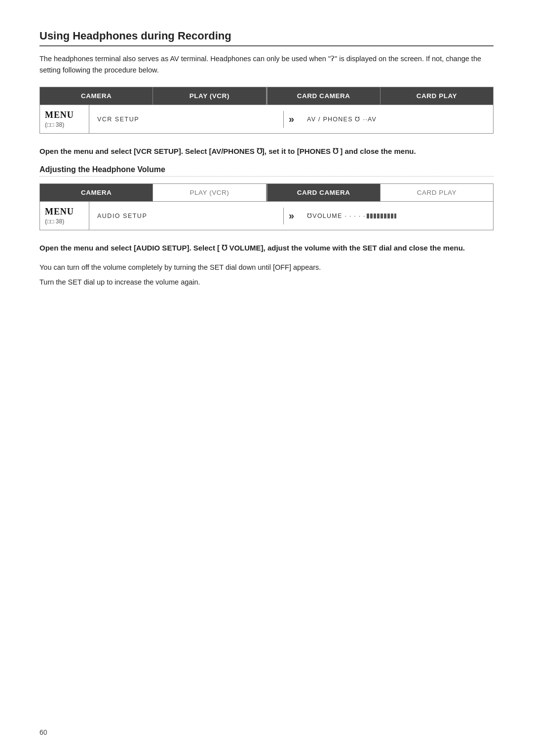 This screenshot has width=533, height=756. I want to click on section2-instruction: Open the menu and select [AUDIO SETUP]. …, so click(266, 248).